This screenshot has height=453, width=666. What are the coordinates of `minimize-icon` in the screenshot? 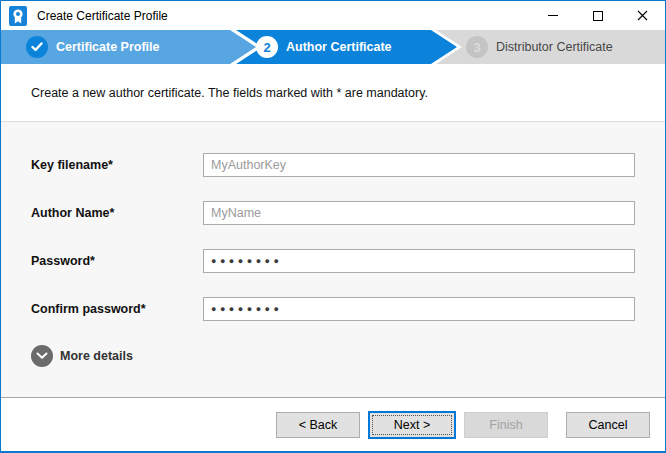 It's located at (553, 16).